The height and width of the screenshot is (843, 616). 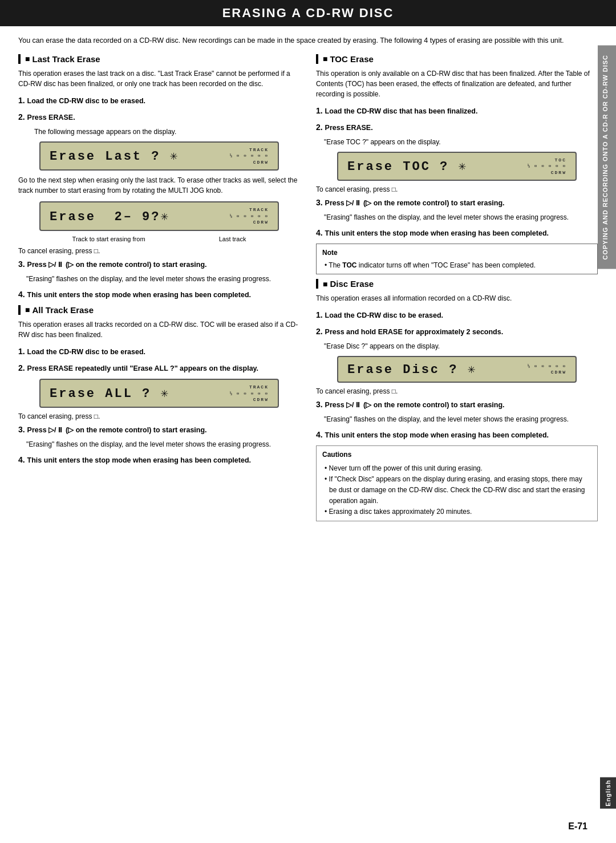 I want to click on step4-all-text: This unit enters the stop mode when eras…, so click(x=139, y=460).